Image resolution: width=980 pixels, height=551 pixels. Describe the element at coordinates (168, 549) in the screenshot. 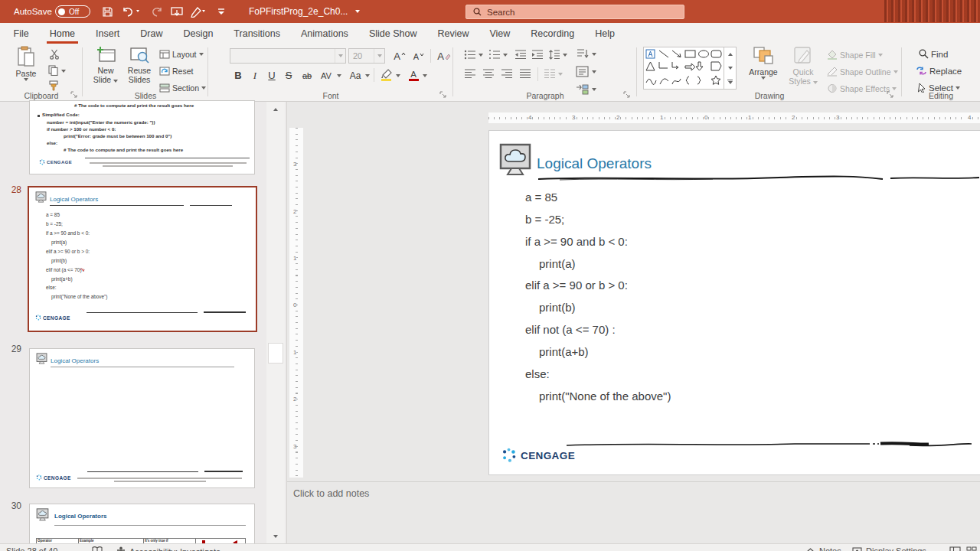

I see `accessibility-status: Accessibility: Investigate` at that location.